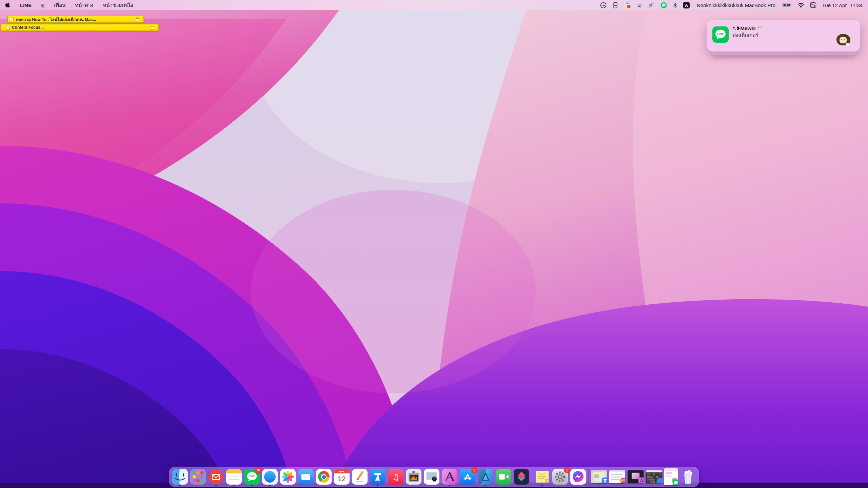 This screenshot has width=868, height=488. Describe the element at coordinates (60, 5) in the screenshot. I see `menu-friends: เพื่อน` at that location.